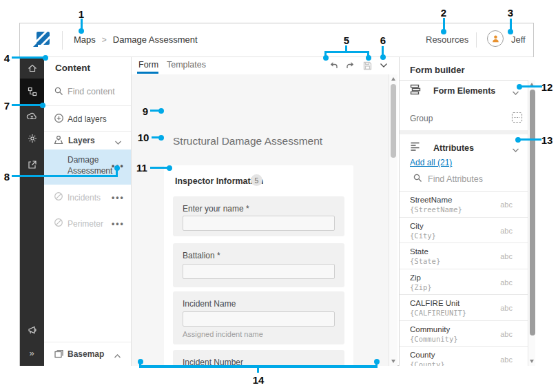  Describe the element at coordinates (59, 355) in the screenshot. I see `basemap-icon` at that location.